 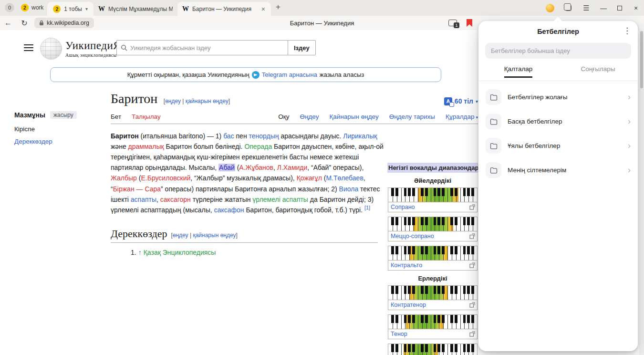 What do you see at coordinates (558, 170) in the screenshot?
I see `bookmark-folder-item: Менің сілтемелерім ›` at bounding box center [558, 170].